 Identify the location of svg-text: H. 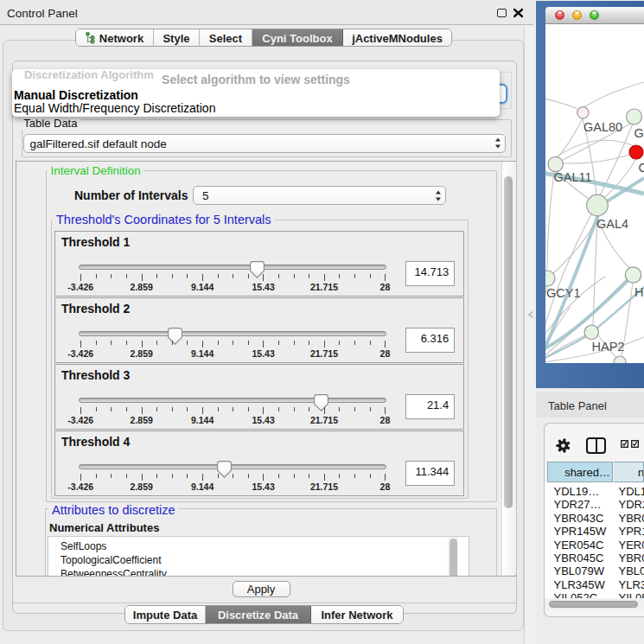
(639, 292).